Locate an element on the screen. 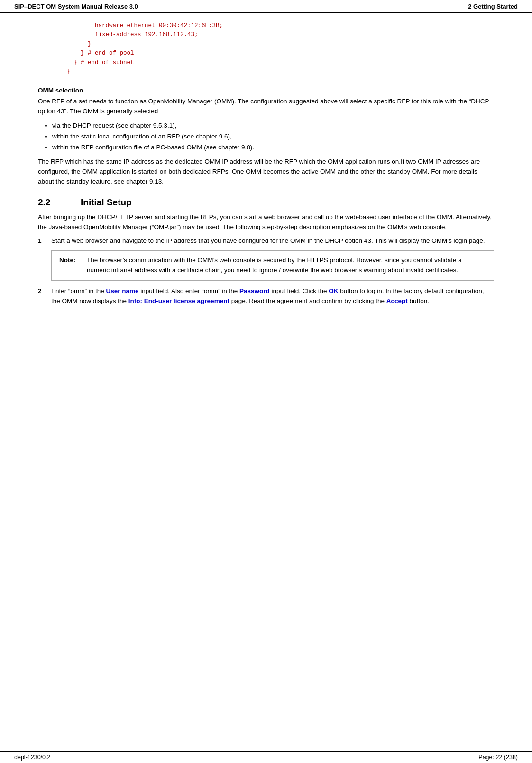 Image resolution: width=532 pixels, height=763 pixels. accept-label: Accept is located at coordinates (397, 301).